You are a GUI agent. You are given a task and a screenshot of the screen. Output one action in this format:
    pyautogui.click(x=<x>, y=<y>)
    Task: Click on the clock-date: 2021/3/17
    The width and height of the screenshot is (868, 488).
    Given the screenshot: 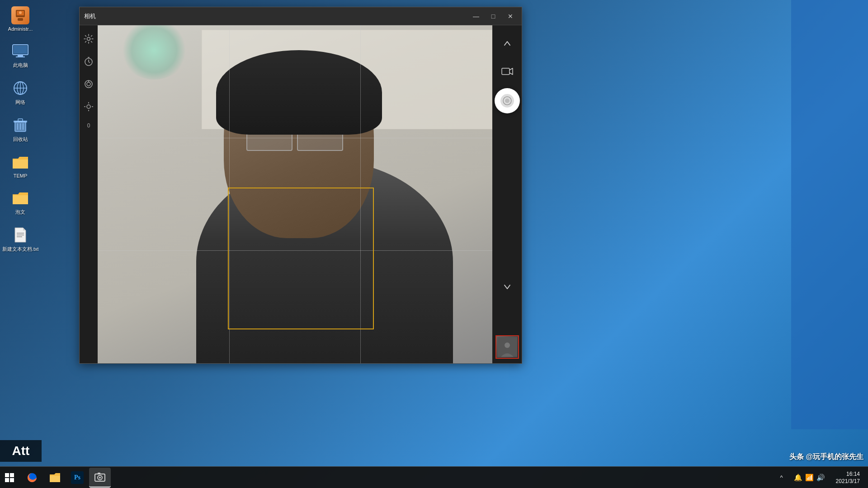 What is the action you would take?
    pyautogui.click(x=848, y=481)
    